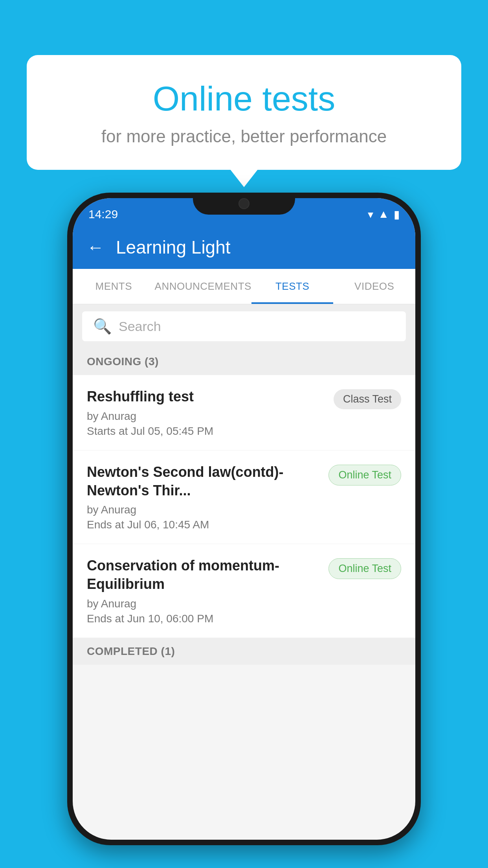  I want to click on signal-icon: ▲, so click(383, 214).